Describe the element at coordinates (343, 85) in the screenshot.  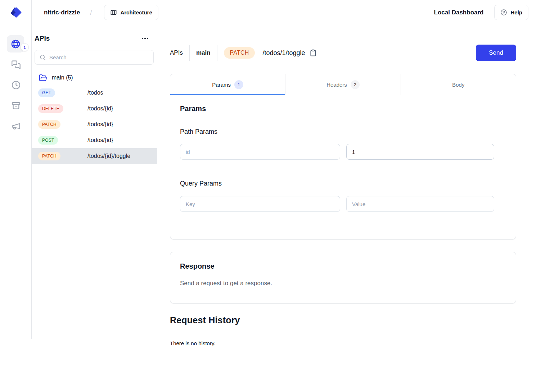
I see `tab-headers: Headers2` at that location.